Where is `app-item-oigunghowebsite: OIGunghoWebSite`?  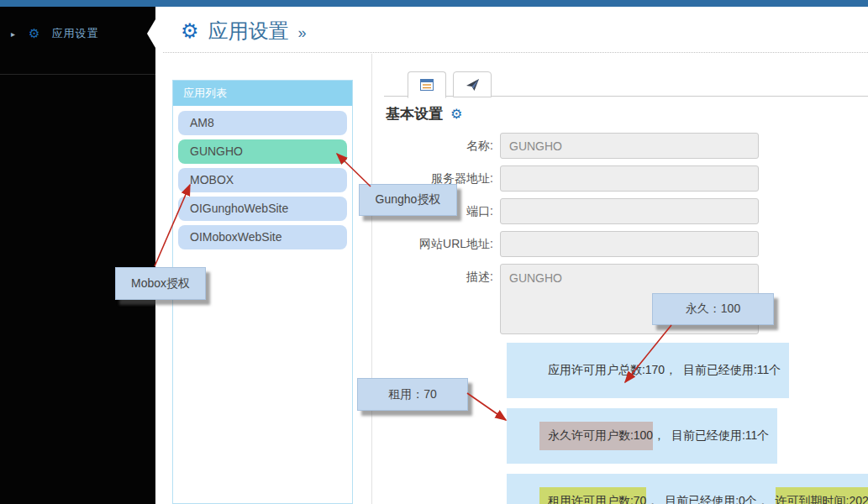 app-item-oigunghowebsite: OIGunghoWebSite is located at coordinates (262, 208).